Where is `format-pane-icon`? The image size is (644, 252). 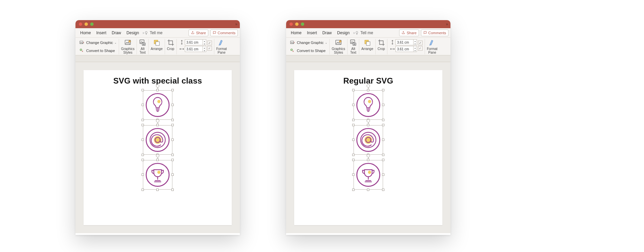
format-pane-icon is located at coordinates (222, 43).